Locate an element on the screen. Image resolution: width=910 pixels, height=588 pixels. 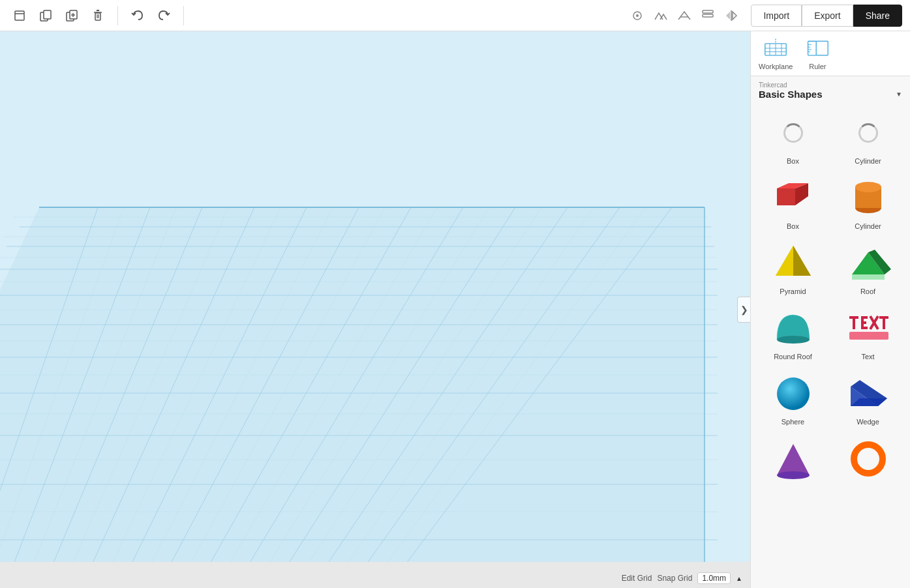
box-loading-label: Box is located at coordinates (793, 161).